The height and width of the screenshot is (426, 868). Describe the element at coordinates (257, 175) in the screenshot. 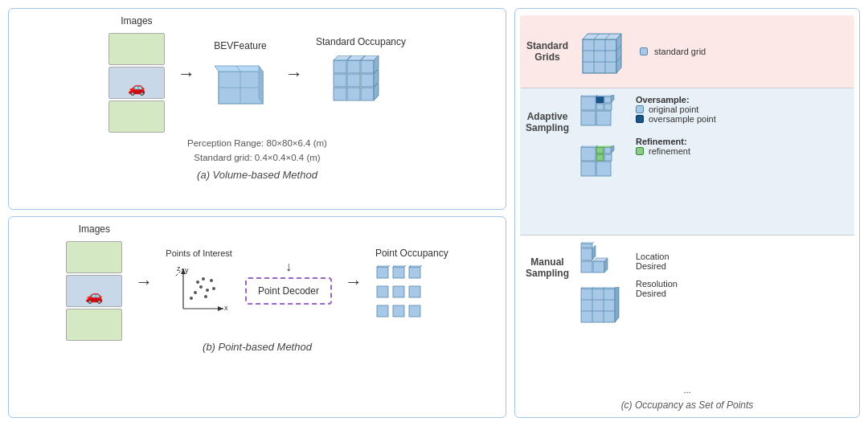

I see `volume-caption: (a) Volume-based Method` at that location.